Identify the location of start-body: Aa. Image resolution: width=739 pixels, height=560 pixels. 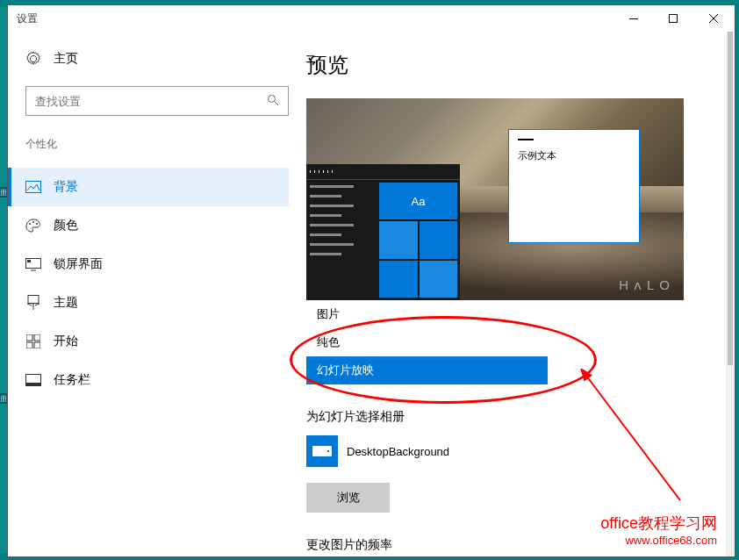
(383, 241).